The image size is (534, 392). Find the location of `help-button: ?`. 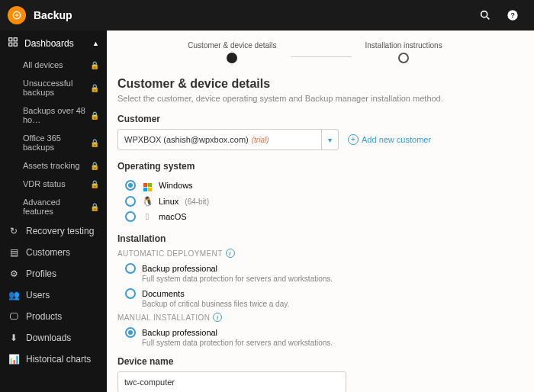

help-button: ? is located at coordinates (513, 15).